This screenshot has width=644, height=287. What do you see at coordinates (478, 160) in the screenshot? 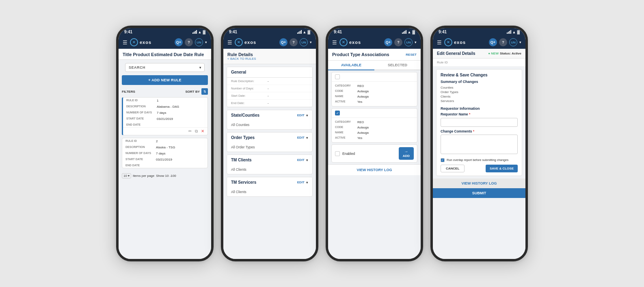
I see `overlap-label: Run overlap report before submitting cha…` at bounding box center [478, 160].